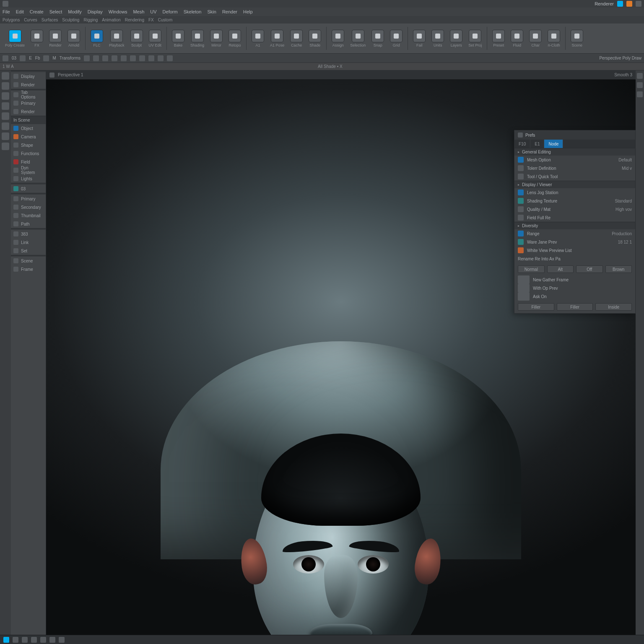 This screenshot has width=644, height=644. I want to click on ribbon-button: FLC, so click(97, 39).